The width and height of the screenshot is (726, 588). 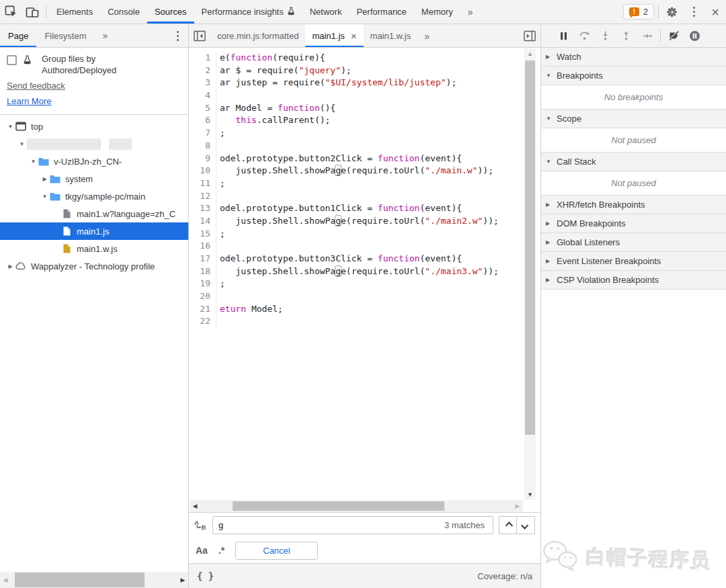 What do you see at coordinates (203, 284) in the screenshot?
I see `line-number: 19` at bounding box center [203, 284].